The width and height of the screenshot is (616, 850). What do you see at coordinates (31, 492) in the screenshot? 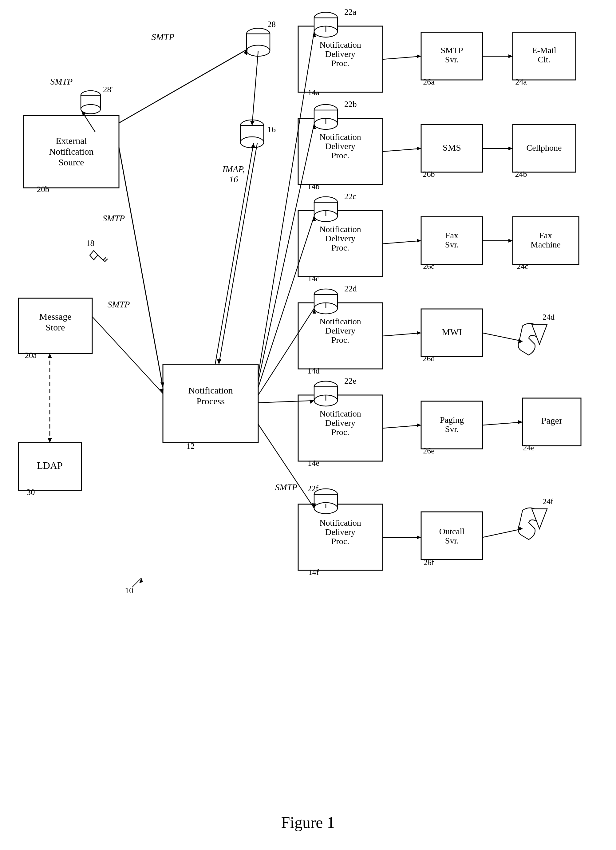
I see `svg-text: 30` at bounding box center [31, 492].